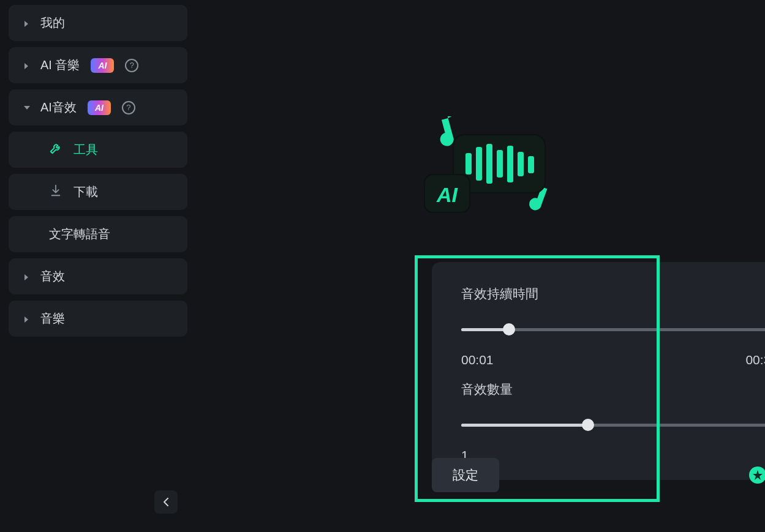  What do you see at coordinates (613, 425) in the screenshot?
I see `count-slider` at bounding box center [613, 425].